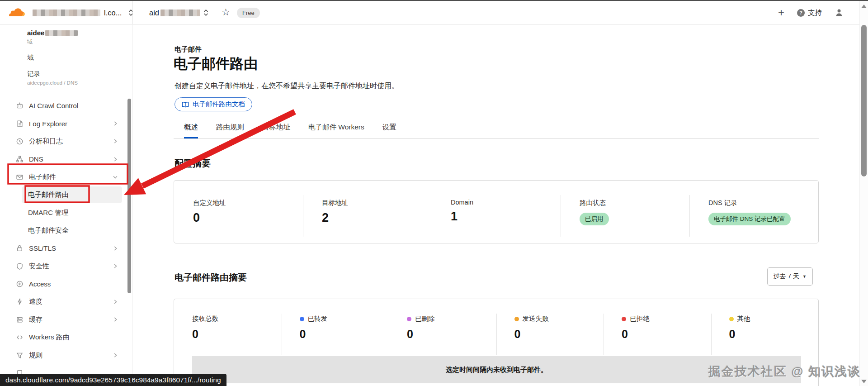  I want to click on sidebar-item-workers-routes: Workers 路由, so click(66, 338).